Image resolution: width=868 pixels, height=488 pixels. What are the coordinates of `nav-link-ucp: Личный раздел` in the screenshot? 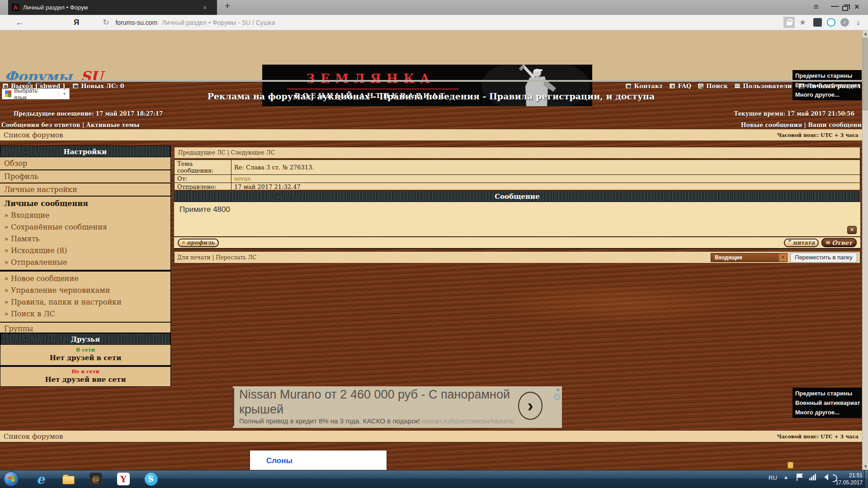 It's located at (834, 86).